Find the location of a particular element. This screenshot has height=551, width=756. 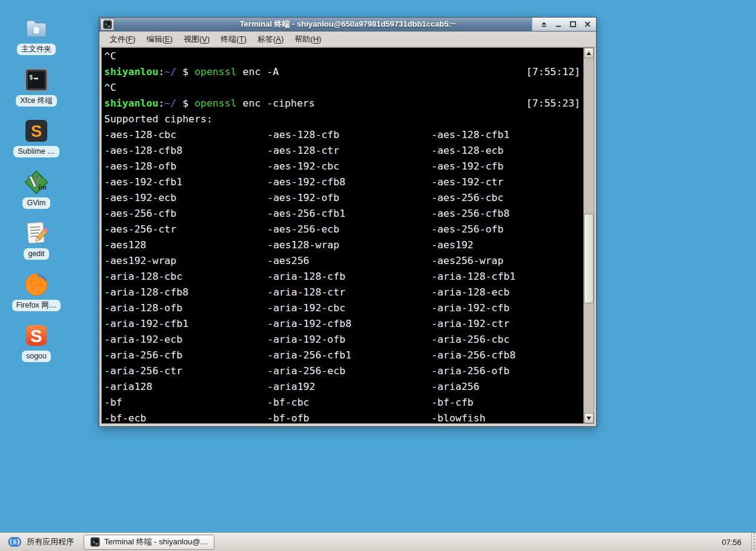

all-applications-button: 所有应用程序 is located at coordinates (42, 542).